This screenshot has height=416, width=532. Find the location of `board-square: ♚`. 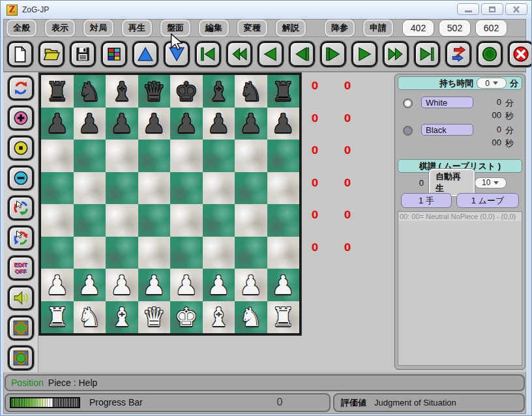

board-square: ♚ is located at coordinates (186, 91).